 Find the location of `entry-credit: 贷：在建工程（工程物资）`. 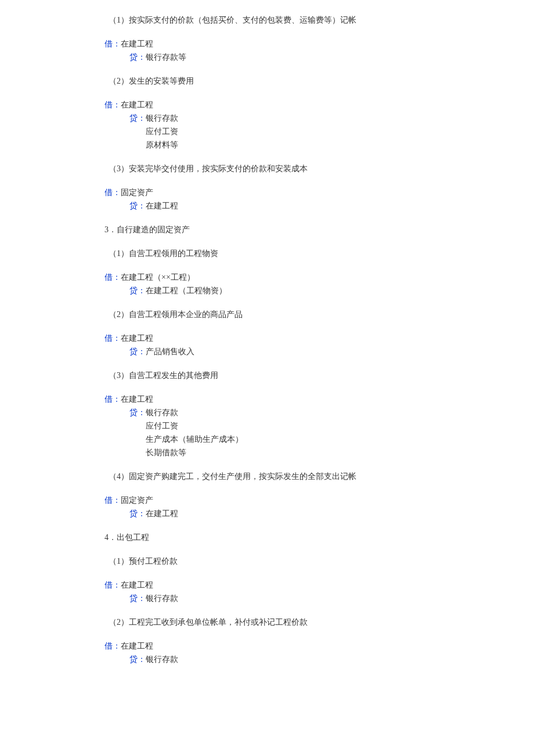

entry-credit: 贷：在建工程（工程物资） is located at coordinates (267, 290).